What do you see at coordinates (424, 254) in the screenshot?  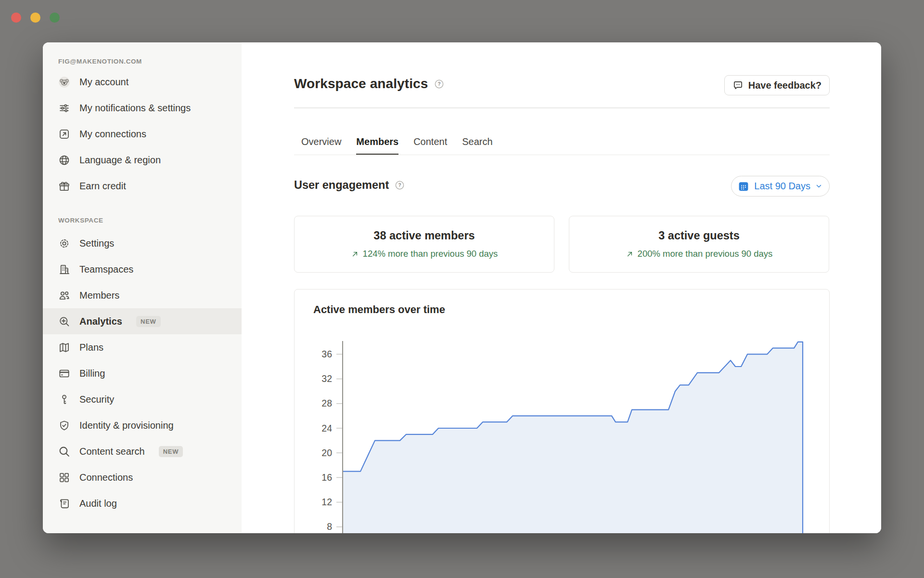 I see `stat-trend: 124% more than previous 90 days` at bounding box center [424, 254].